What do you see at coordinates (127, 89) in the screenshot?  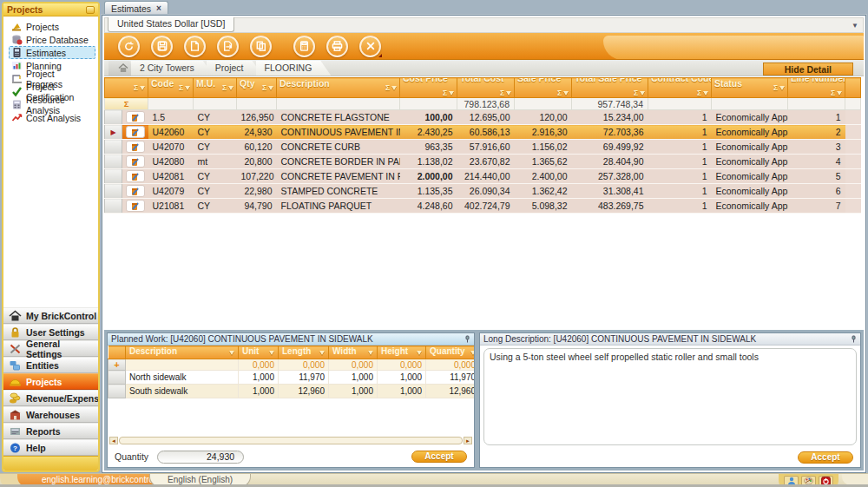 I see `column-header-selector: Σ` at bounding box center [127, 89].